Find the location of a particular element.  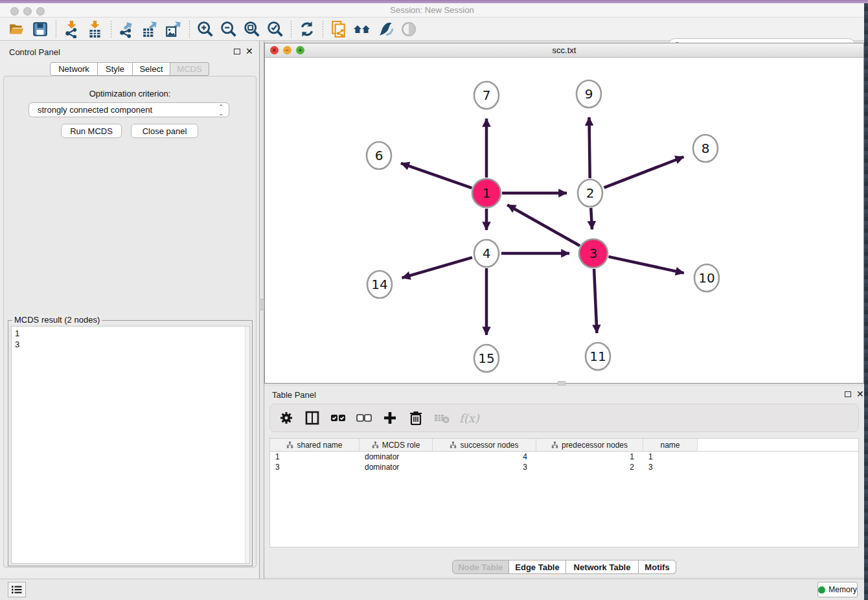

mcds-result-textarea: 13 is located at coordinates (131, 444).